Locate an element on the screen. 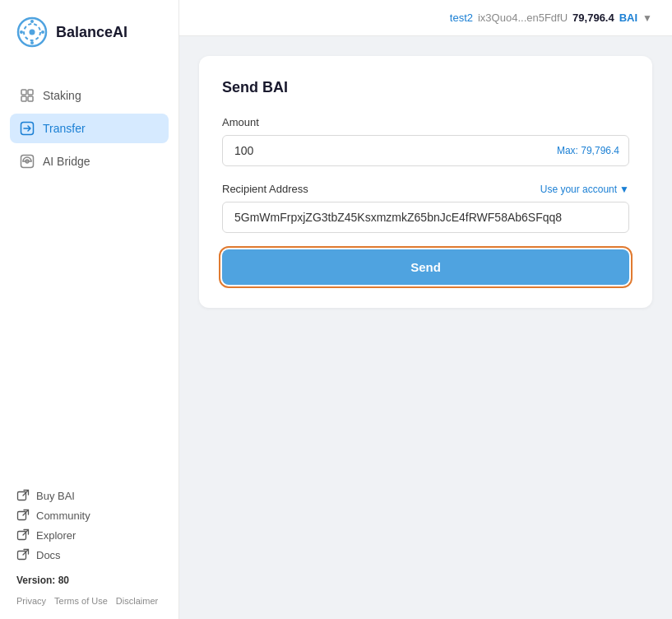 Image resolution: width=672 pixels, height=619 pixels. recipient-input is located at coordinates (426, 217).